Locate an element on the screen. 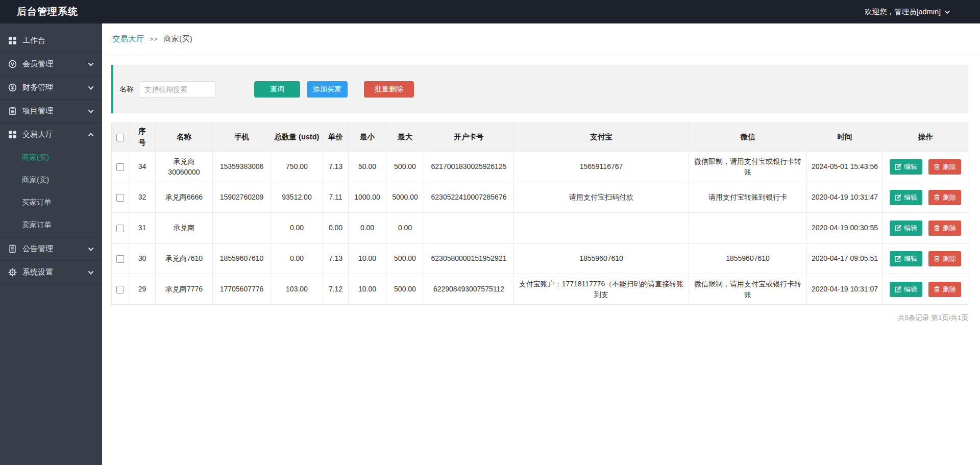  col-total: 总数量 (ustd) is located at coordinates (297, 137).